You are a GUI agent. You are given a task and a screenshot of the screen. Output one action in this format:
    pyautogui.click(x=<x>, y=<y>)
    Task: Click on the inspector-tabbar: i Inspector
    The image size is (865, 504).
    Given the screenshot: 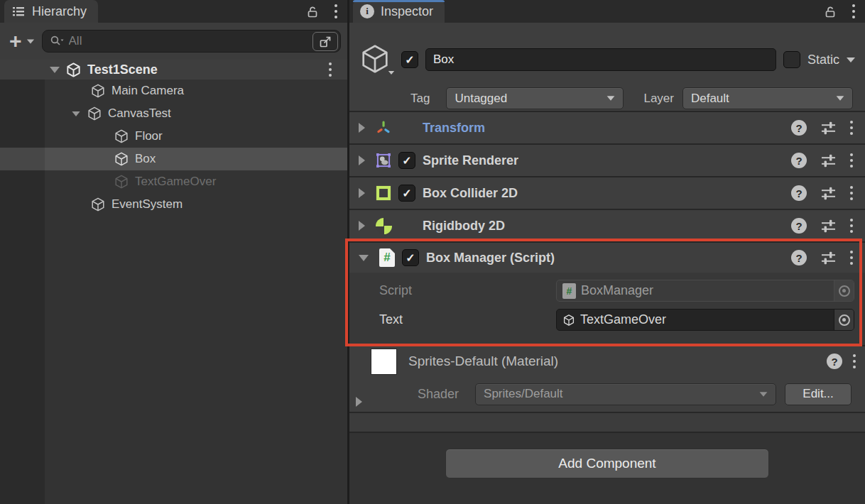 What is the action you would take?
    pyautogui.click(x=607, y=11)
    